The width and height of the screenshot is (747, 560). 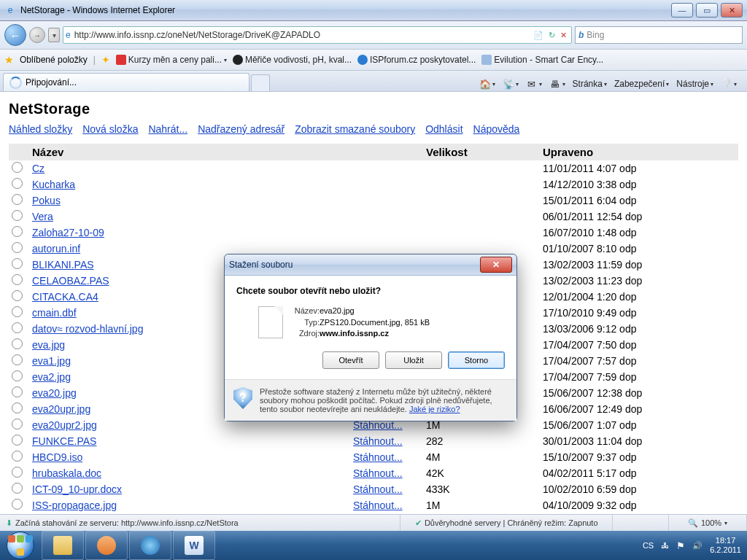 I want to click on action-link: Odhlásit, so click(x=444, y=129).